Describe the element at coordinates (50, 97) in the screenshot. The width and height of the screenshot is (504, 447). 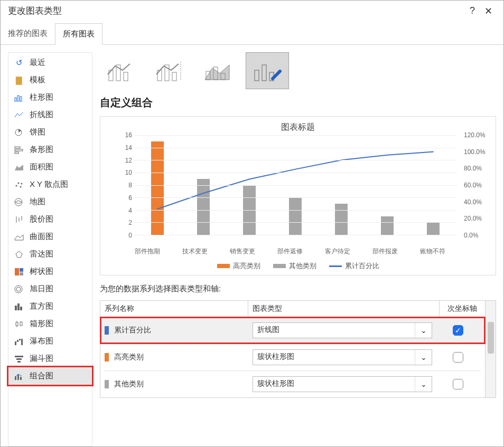
I see `sidebar-item-column: 柱形图` at that location.